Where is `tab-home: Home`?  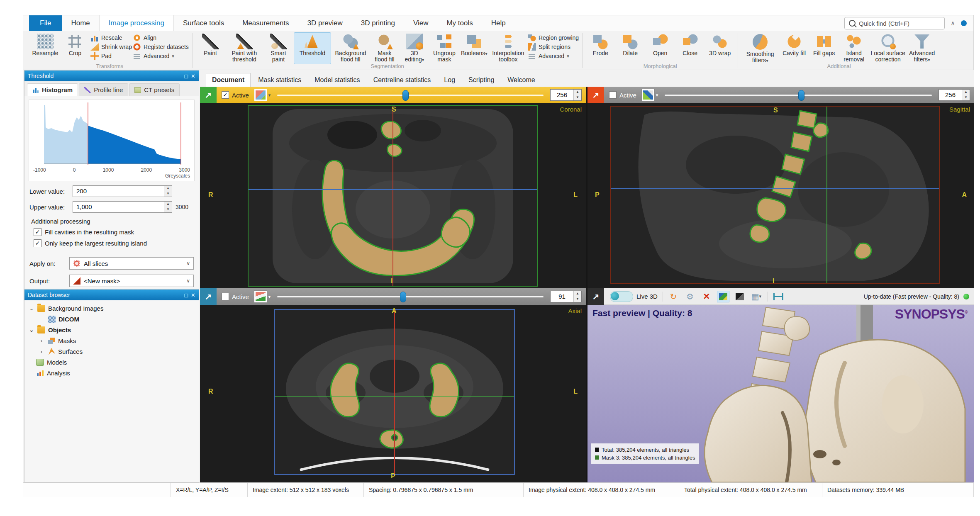 tab-home: Home is located at coordinates (80, 23).